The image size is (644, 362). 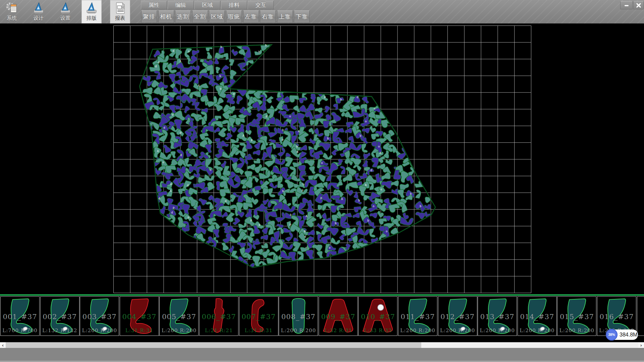 I want to click on menu-tab-edit: 编辑, so click(x=181, y=5).